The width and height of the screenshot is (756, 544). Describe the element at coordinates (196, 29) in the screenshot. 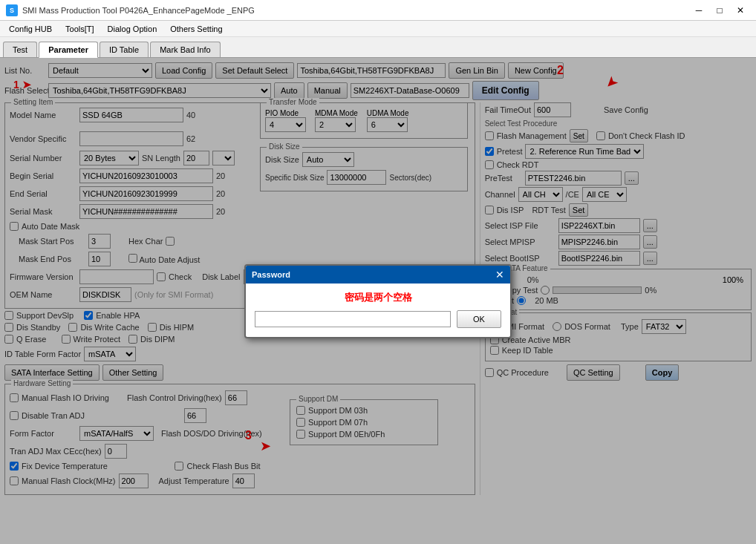

I see `menu-others-setting: Others Setting` at that location.